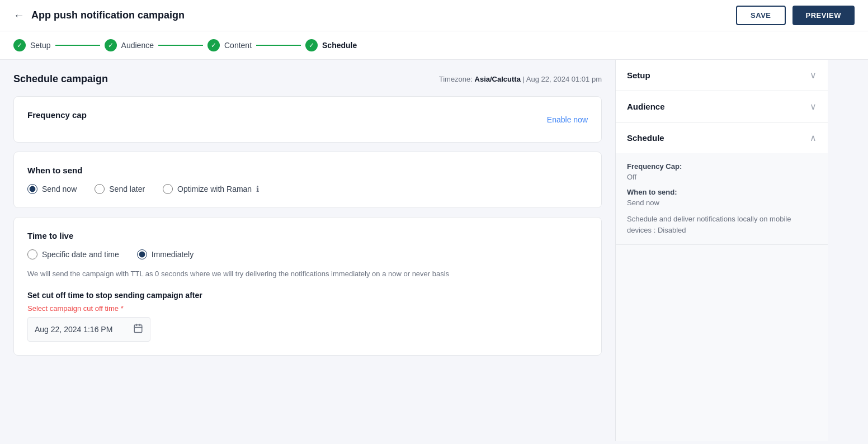 This screenshot has height=444, width=868. Describe the element at coordinates (172, 254) in the screenshot. I see `immediately-label: Immediately` at that location.